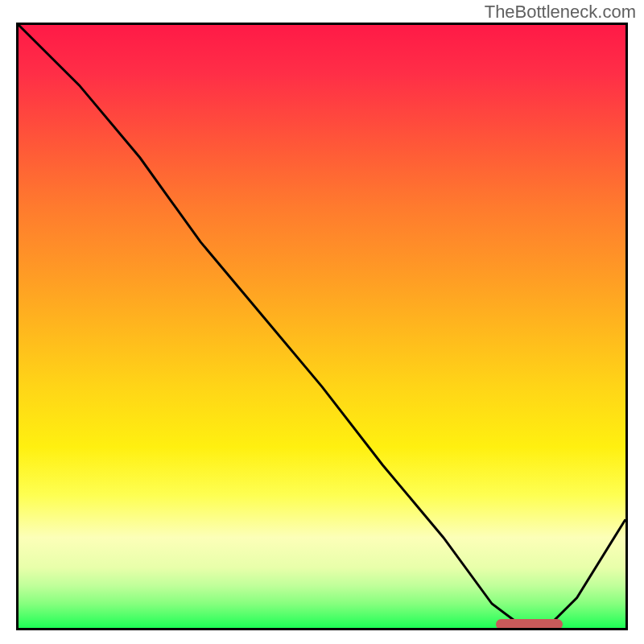 The width and height of the screenshot is (644, 644). What do you see at coordinates (530, 625) in the screenshot?
I see `bottleneck-marker` at bounding box center [530, 625].